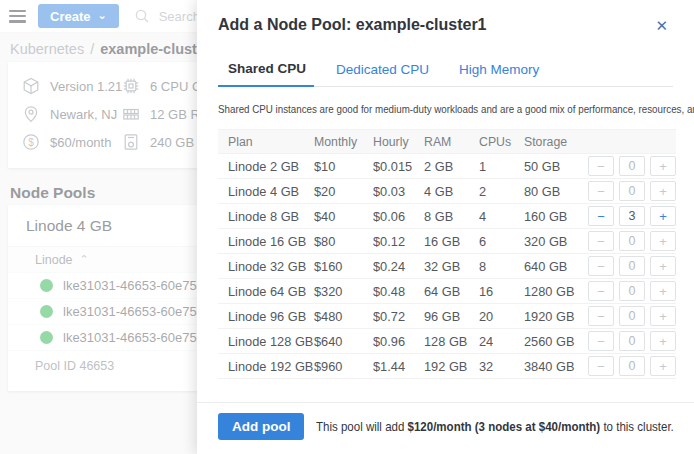  I want to click on plan-cpus: 6, so click(502, 242).